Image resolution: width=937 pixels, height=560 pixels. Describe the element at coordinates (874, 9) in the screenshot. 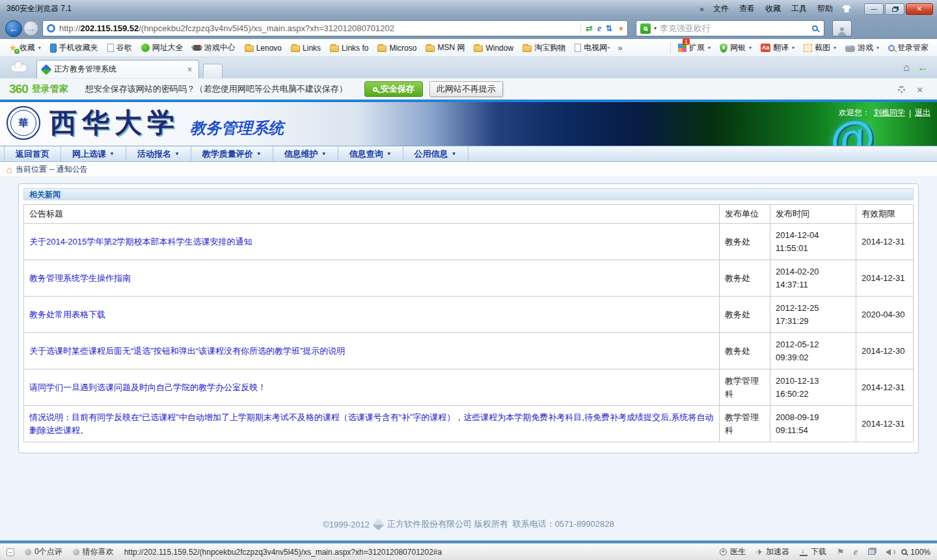

I see `minimize-button: —` at that location.